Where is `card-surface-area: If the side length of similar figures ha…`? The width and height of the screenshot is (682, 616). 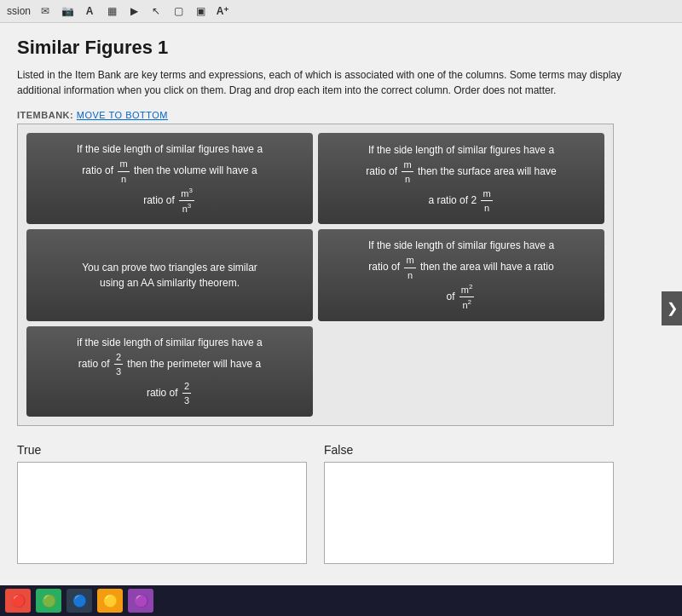
card-surface-area: If the side length of similar figures ha… is located at coordinates (461, 179).